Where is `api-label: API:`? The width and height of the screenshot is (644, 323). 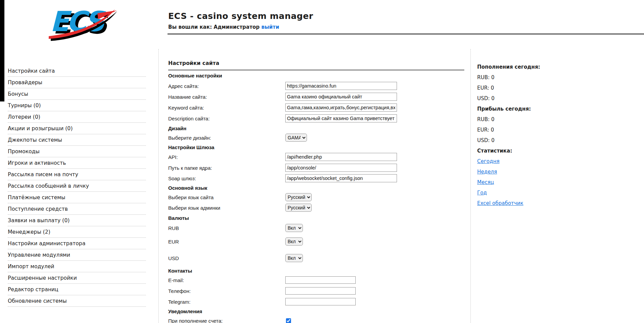 api-label: API: is located at coordinates (227, 157).